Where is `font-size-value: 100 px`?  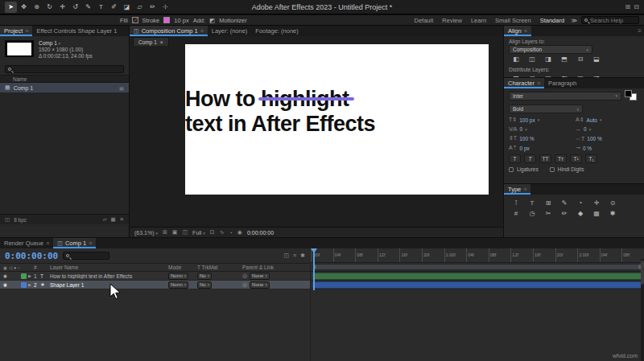 font-size-value: 100 px is located at coordinates (527, 121).